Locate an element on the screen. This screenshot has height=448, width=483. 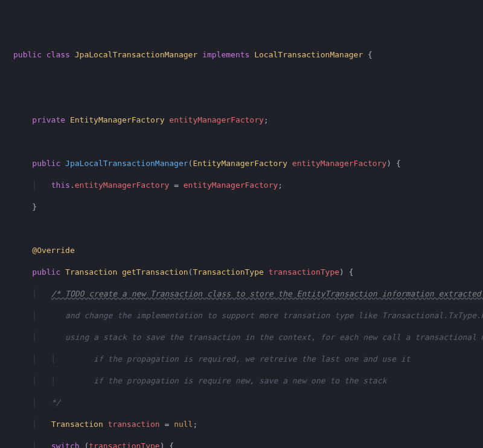
code-line: │ │ if the propagation is required, we r… is located at coordinates (248, 359).